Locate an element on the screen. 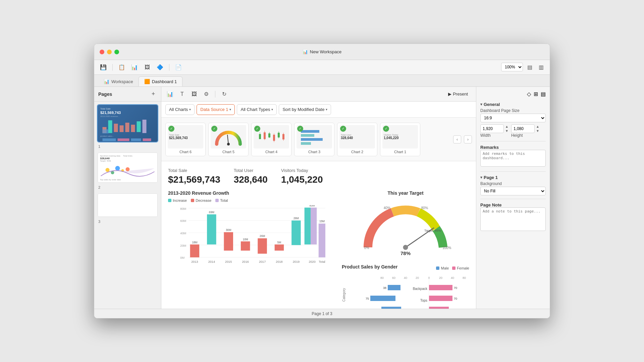  title-icon: 📊 is located at coordinates (305, 52).